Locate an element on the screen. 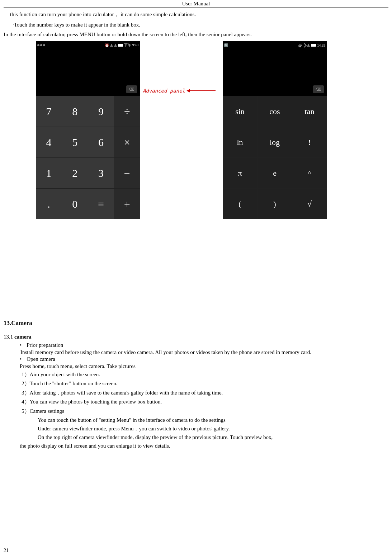  step-4: 4）You can view the photos by touching th… is located at coordinates (205, 402).